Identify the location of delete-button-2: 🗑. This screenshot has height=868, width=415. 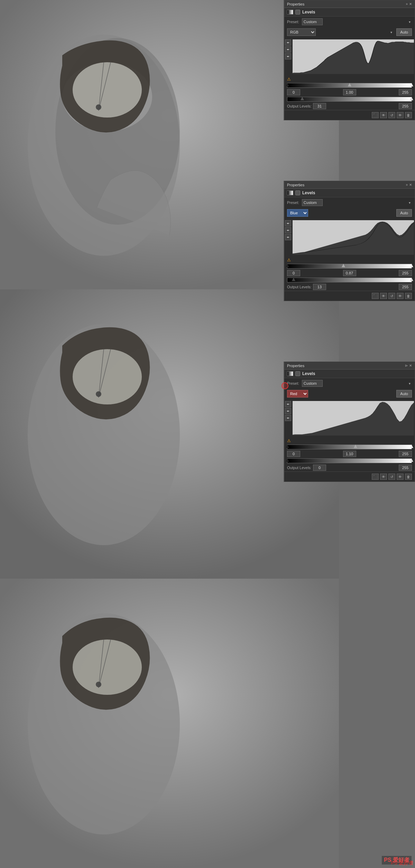
(408, 296).